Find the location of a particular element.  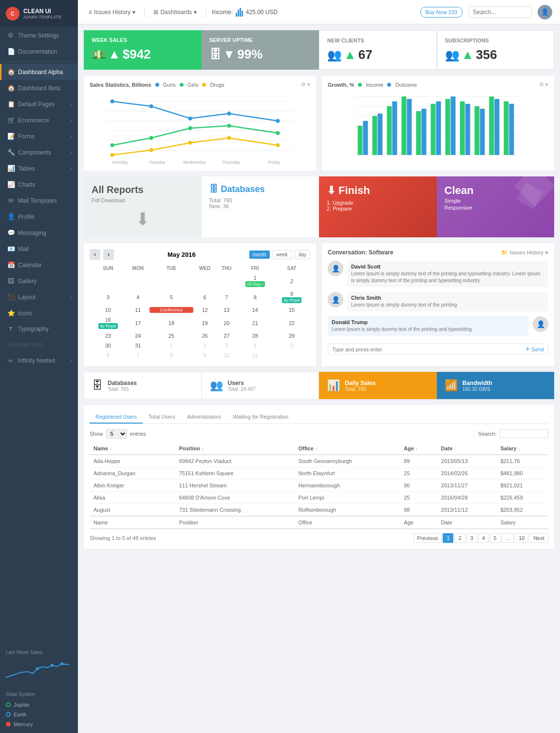

table-search-input is located at coordinates (524, 434).